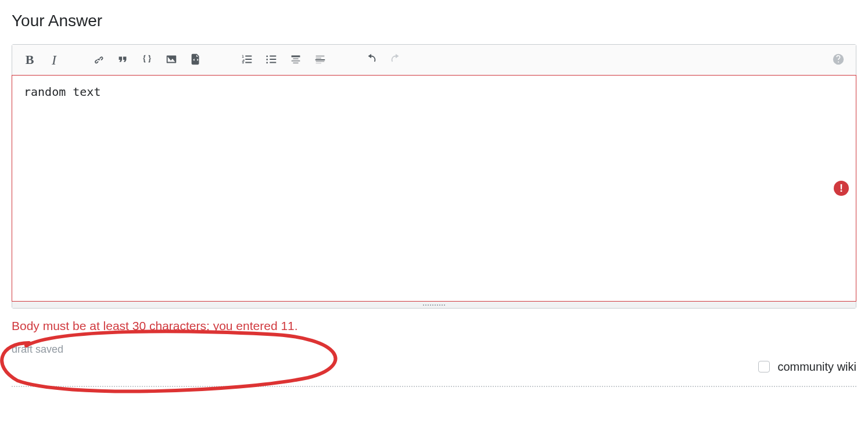  I want to click on heading-button, so click(296, 60).